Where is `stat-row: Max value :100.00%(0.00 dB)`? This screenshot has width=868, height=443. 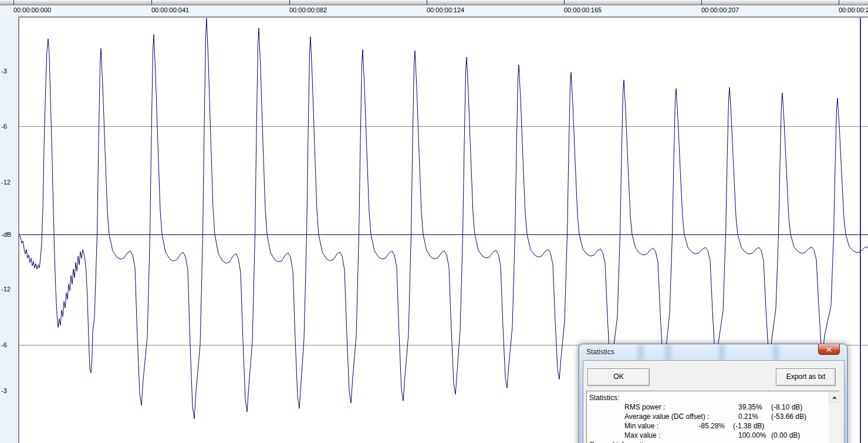
stat-row: Max value :100.00%(0.00 dB) is located at coordinates (713, 436).